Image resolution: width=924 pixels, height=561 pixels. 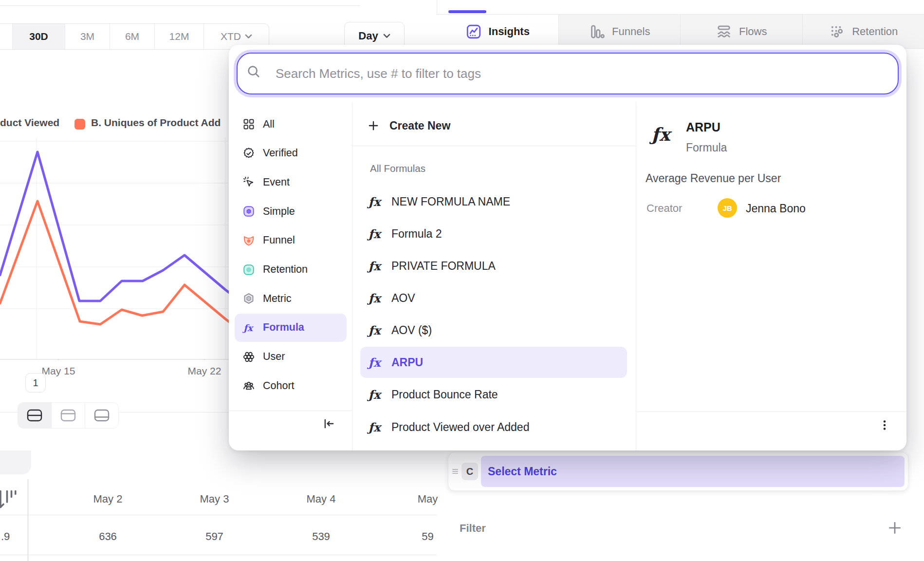 What do you see at coordinates (427, 499) in the screenshot?
I see `table-header-cell: May` at bounding box center [427, 499].